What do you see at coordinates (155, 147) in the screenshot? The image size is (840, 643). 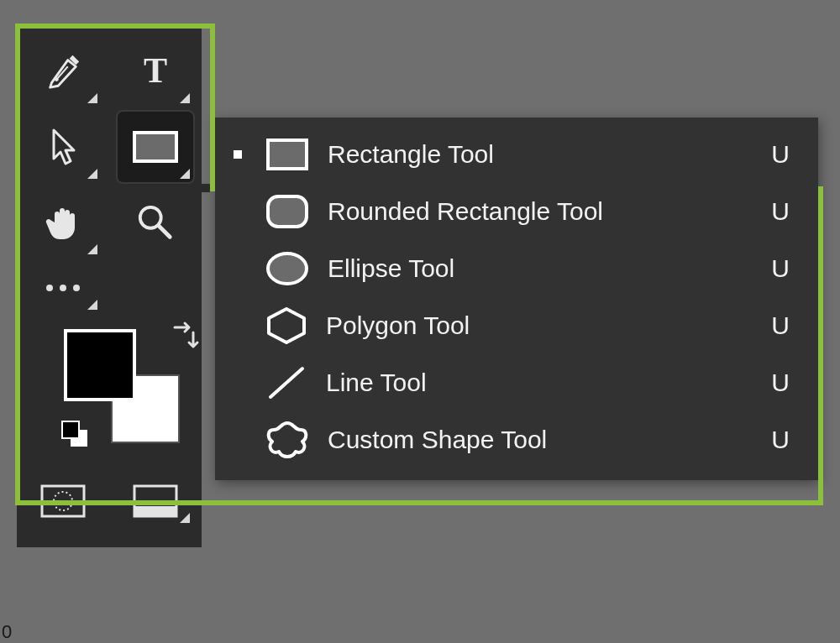 I see `rectangle-tool` at bounding box center [155, 147].